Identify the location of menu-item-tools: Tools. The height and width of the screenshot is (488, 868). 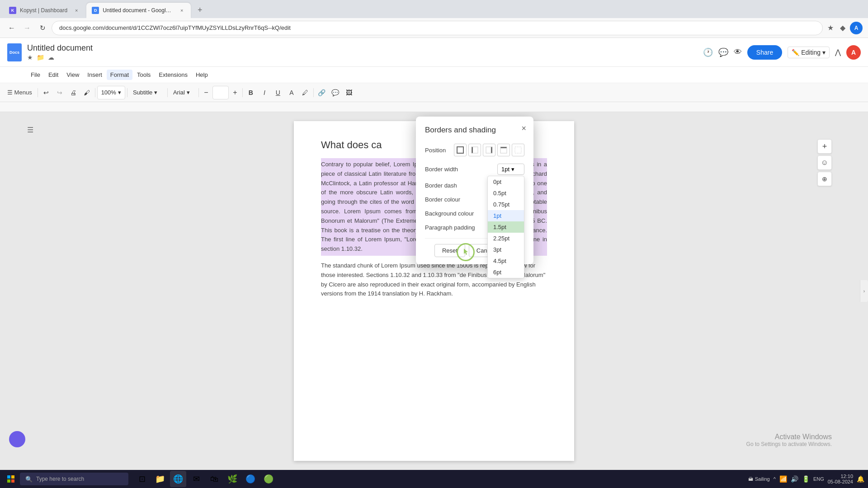
(144, 75).